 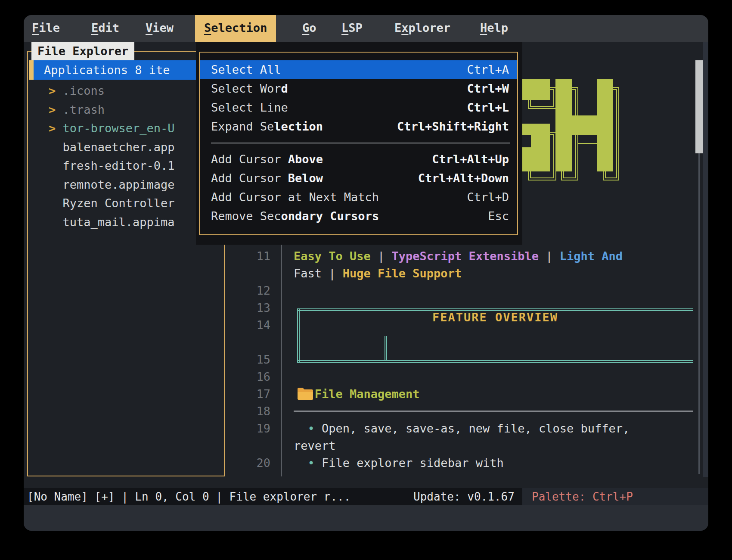 I want to click on sidebar-item-name: .trash, so click(x=84, y=109).